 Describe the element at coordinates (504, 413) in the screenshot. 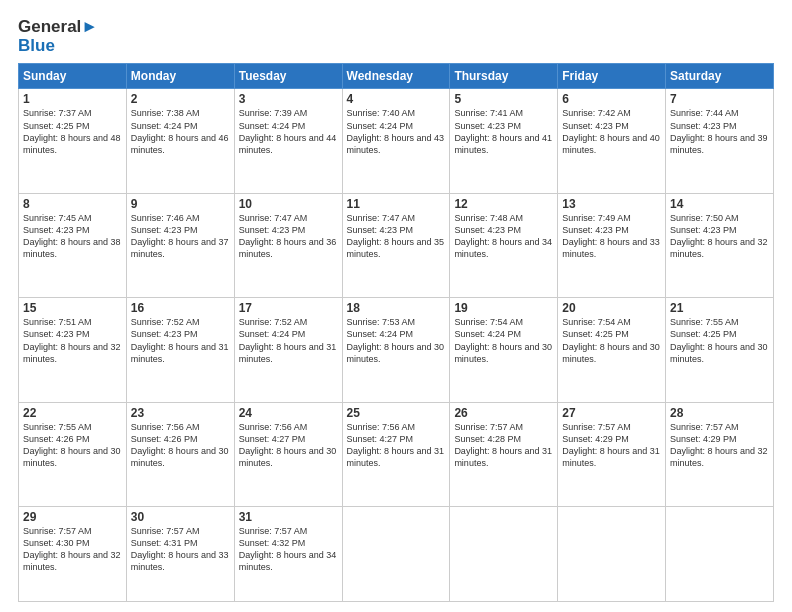

I see `day-number: 26` at that location.